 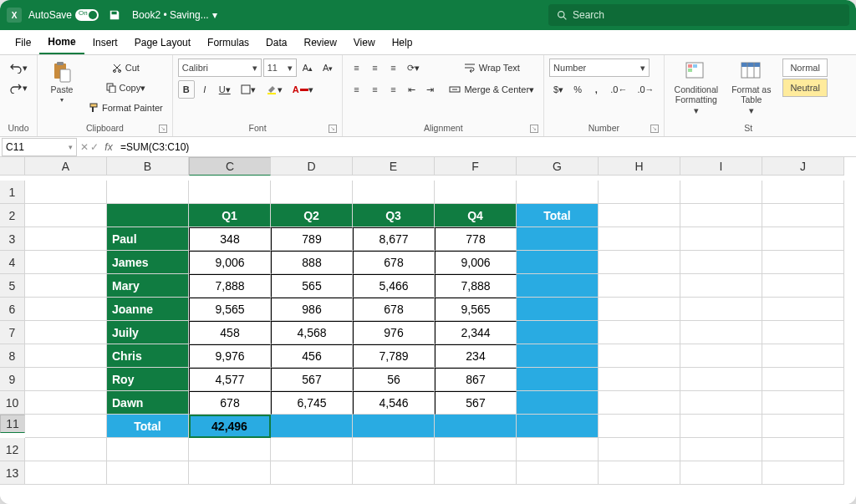 What do you see at coordinates (430, 89) in the screenshot?
I see `indent-increase-button: ⇥` at bounding box center [430, 89].